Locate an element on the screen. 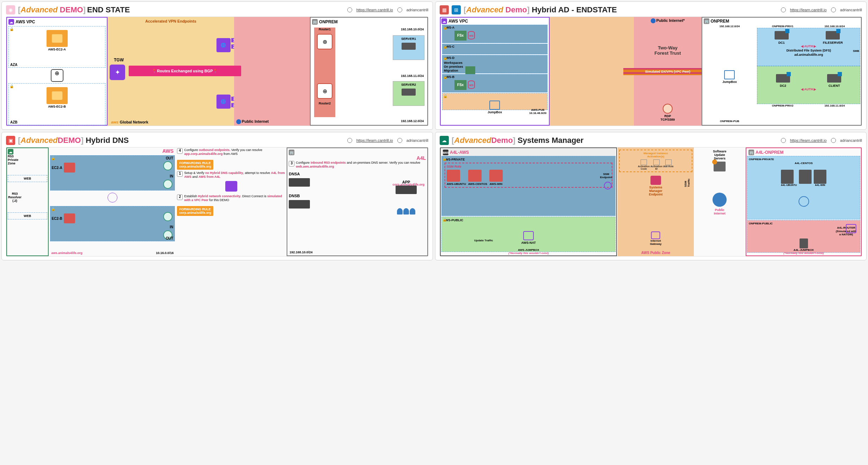 The height and width of the screenshot is (465, 868). diagram-body: ☁AWS VPC NATGW 🔒AWS-AFSxMS 🔒AWS-C 🔒AWS-D… is located at coordinates (651, 71).